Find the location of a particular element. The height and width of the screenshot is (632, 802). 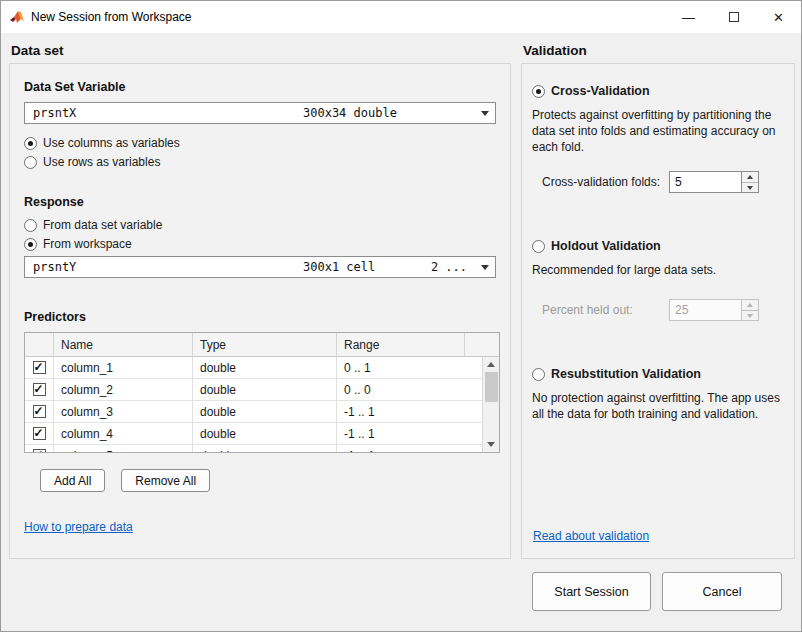

close-button: ✕ is located at coordinates (778, 17).